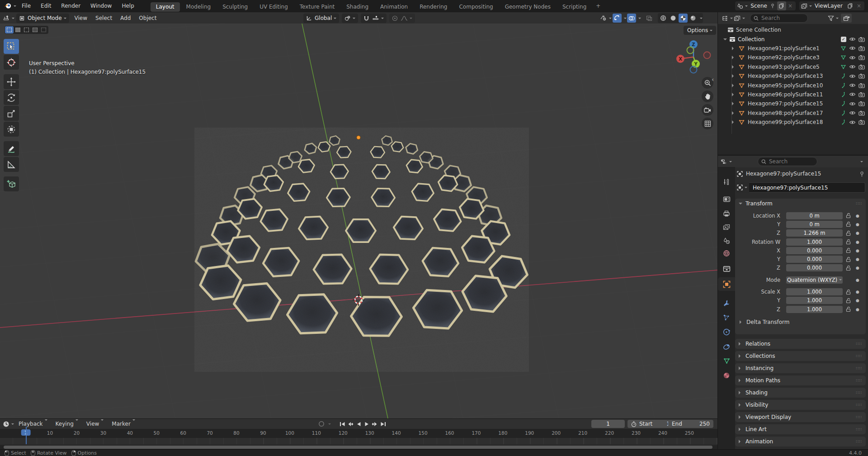 Image resolution: width=868 pixels, height=456 pixels. I want to click on tab-collection, so click(726, 269).